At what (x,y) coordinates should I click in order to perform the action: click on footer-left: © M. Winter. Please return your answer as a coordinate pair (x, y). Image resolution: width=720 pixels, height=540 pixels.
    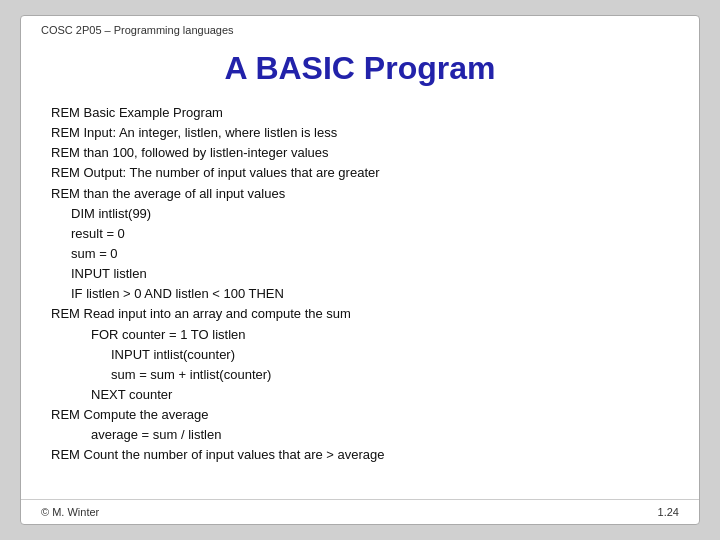
    Looking at the image, I should click on (70, 512).